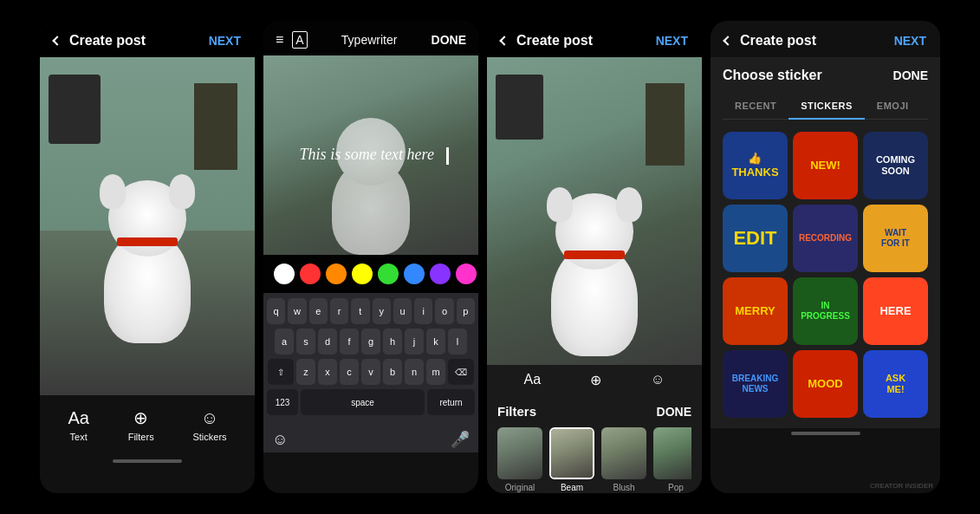 The width and height of the screenshot is (980, 514). What do you see at coordinates (436, 342) in the screenshot?
I see `key-k: k` at bounding box center [436, 342].